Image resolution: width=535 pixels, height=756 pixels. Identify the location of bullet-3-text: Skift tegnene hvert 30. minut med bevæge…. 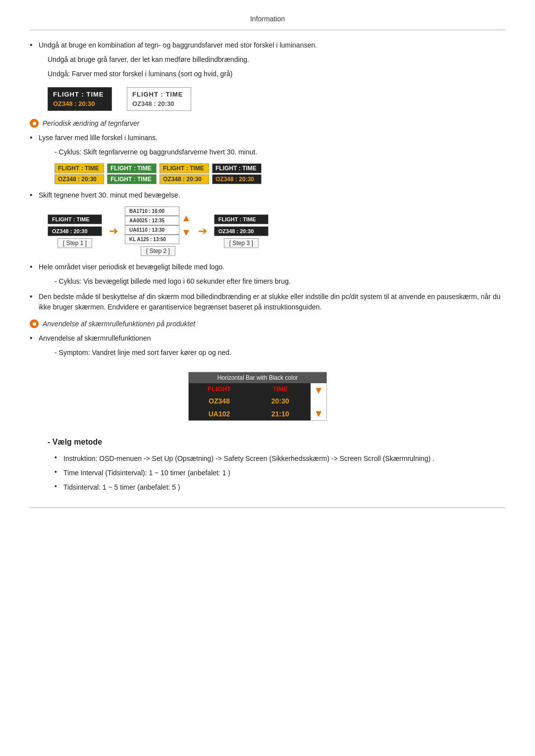
(272, 195).